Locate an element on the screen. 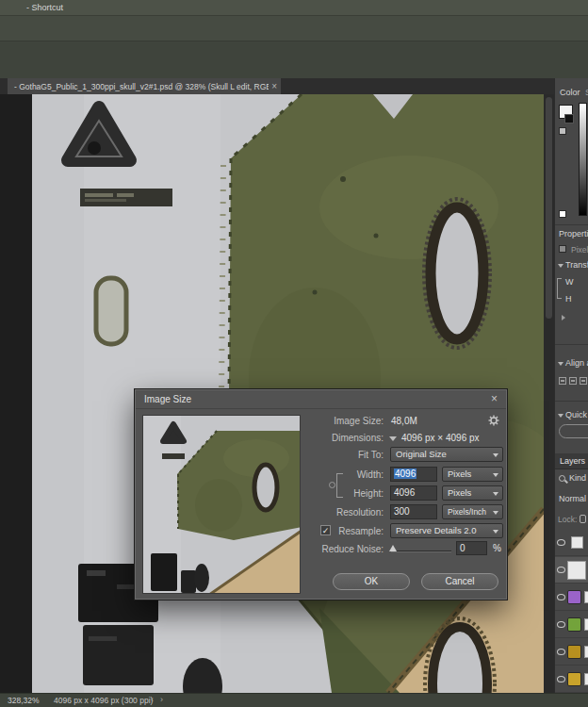 Image resolution: width=588 pixels, height=707 pixels. color-gradient-slider is located at coordinates (582, 159).